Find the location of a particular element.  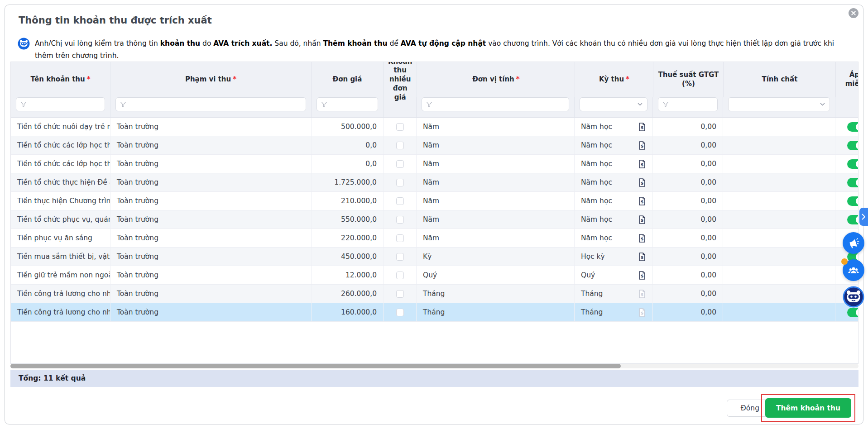

cell-price: 12.000,0 is located at coordinates (348, 275).